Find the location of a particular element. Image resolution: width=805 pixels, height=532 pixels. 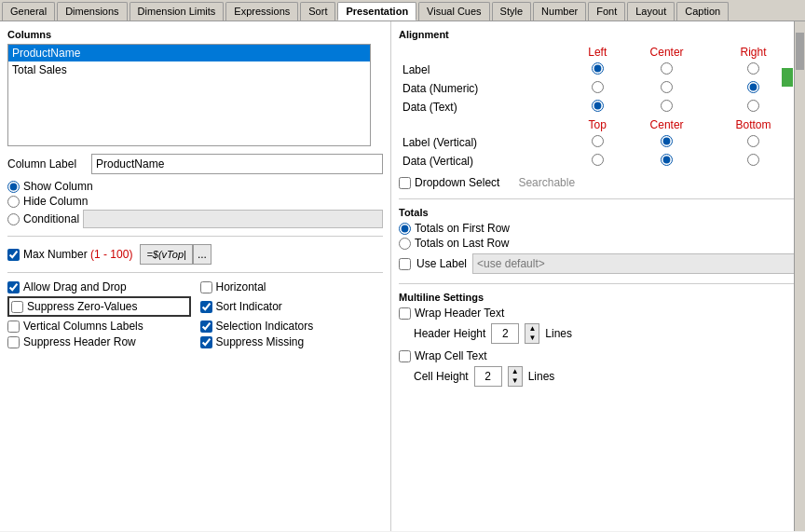

dropdown-select-label: Dropdown Select is located at coordinates (457, 183).